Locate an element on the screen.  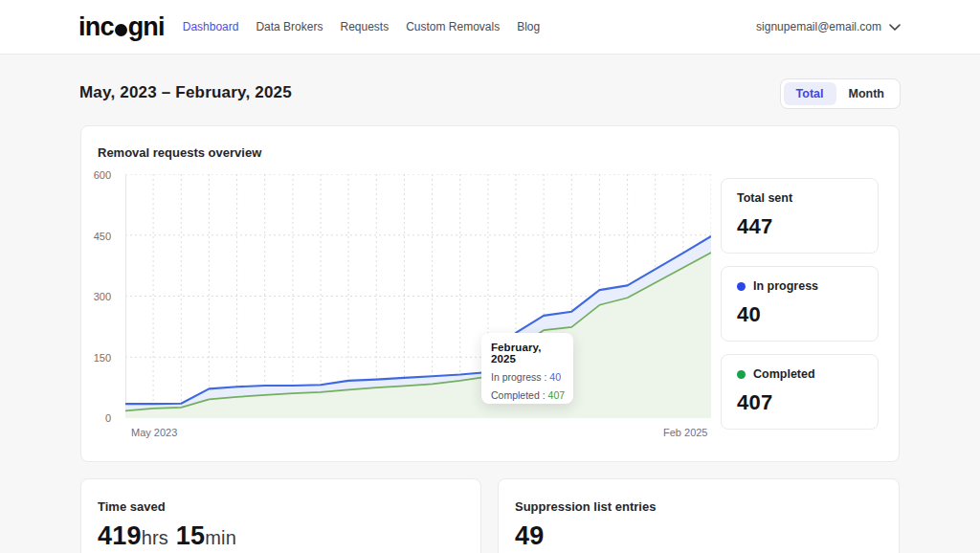
account-menu: signupemail@email.com is located at coordinates (829, 27).